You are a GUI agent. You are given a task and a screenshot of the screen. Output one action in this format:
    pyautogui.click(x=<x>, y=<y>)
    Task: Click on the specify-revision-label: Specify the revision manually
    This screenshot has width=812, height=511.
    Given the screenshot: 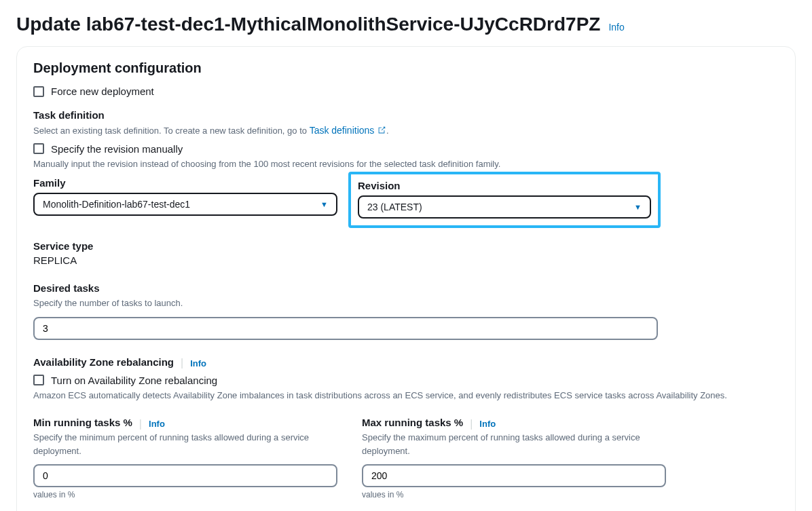 What is the action you would take?
    pyautogui.click(x=117, y=149)
    